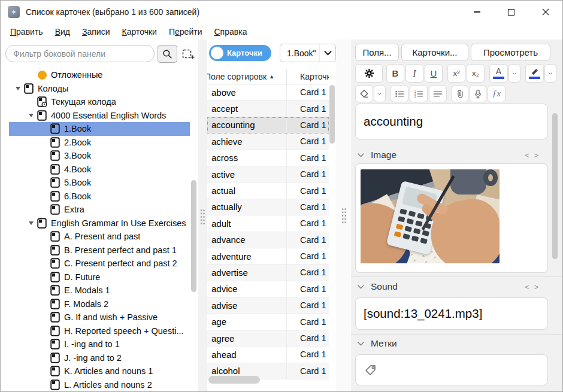 This screenshot has height=392, width=563. Describe the element at coordinates (95, 75) in the screenshot. I see `tree-item: Отложенные` at that location.